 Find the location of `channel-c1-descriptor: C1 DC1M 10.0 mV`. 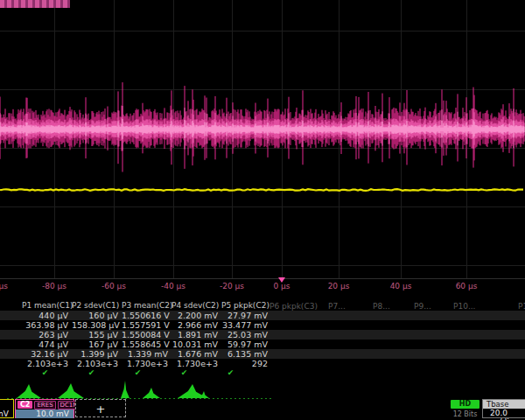

channel-c1-descriptor: C1 DC1M 10.0 mV is located at coordinates (7, 409).